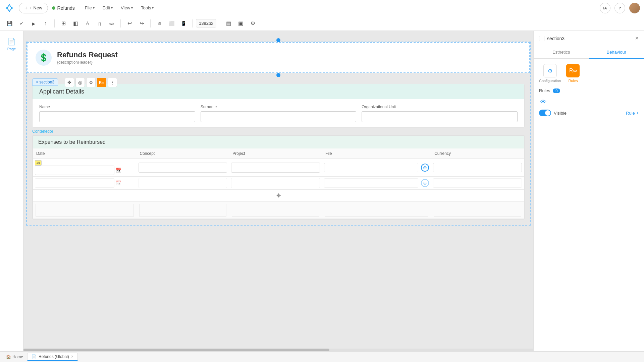  I want to click on grid-icon, so click(64, 23).